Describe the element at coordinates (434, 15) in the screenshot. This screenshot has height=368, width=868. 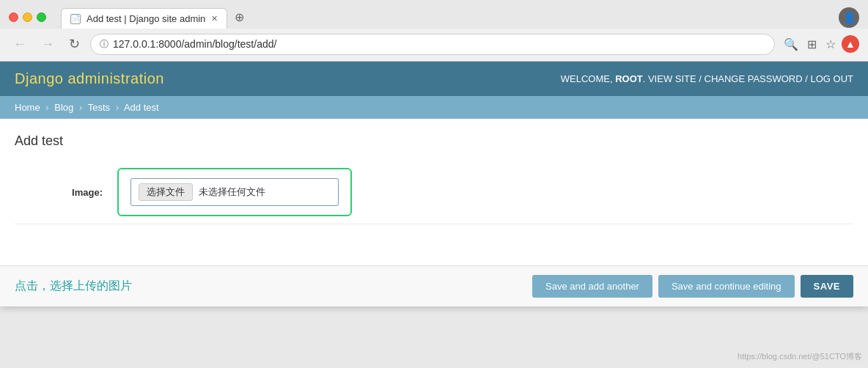
I see `title-bar: 📄 Add test | Django site admin ✕ ⊕ 👤` at that location.